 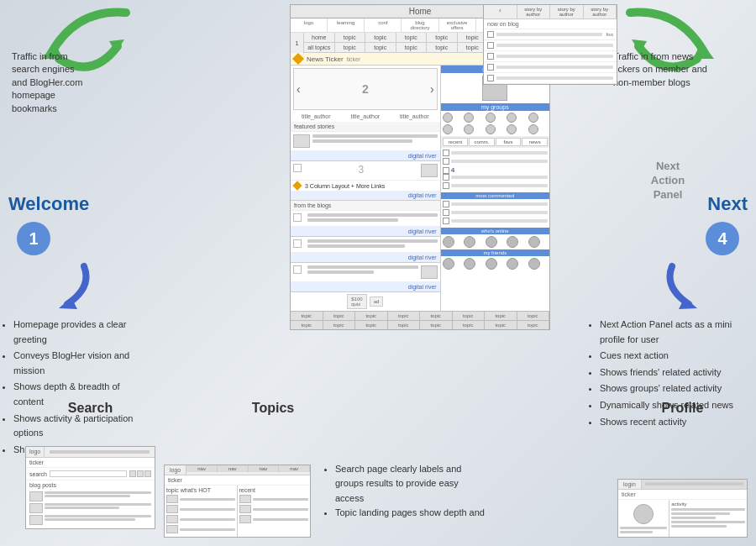 I want to click on search-label: search, so click(x=39, y=474).